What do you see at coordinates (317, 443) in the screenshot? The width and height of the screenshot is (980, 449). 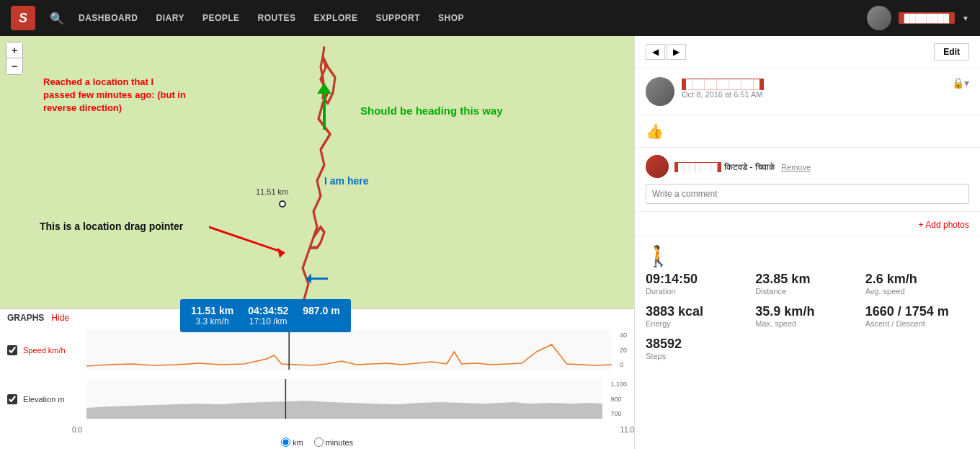 I see `unit-selector: km minutes` at bounding box center [317, 443].